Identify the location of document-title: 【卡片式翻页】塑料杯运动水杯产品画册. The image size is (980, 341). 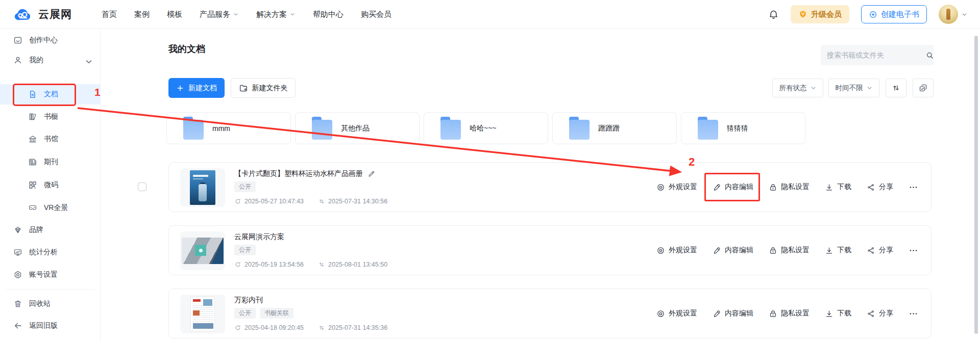
(299, 174).